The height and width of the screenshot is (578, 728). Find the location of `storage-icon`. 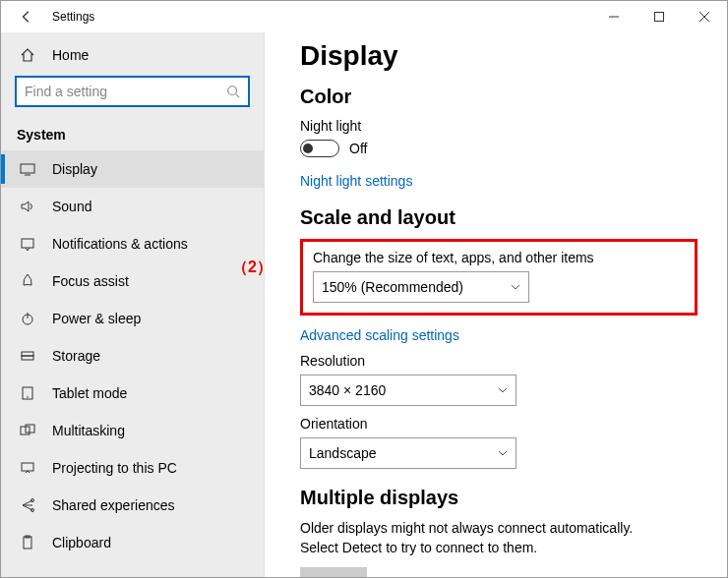

storage-icon is located at coordinates (28, 356).